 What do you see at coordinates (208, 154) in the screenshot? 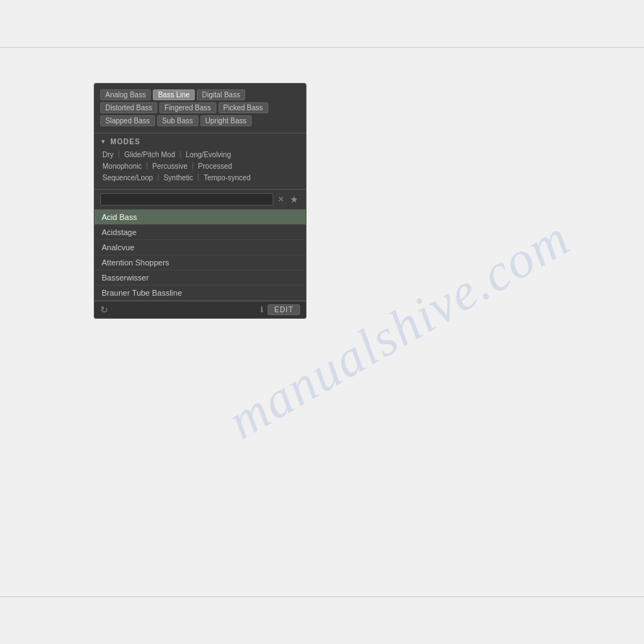
I see `mode-long-evolving: Long/Evolving` at bounding box center [208, 154].